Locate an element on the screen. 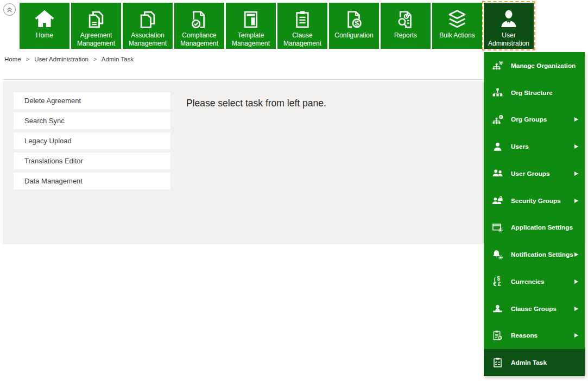 The height and width of the screenshot is (381, 588). nav-tile-label: Bulk Actions is located at coordinates (457, 36).